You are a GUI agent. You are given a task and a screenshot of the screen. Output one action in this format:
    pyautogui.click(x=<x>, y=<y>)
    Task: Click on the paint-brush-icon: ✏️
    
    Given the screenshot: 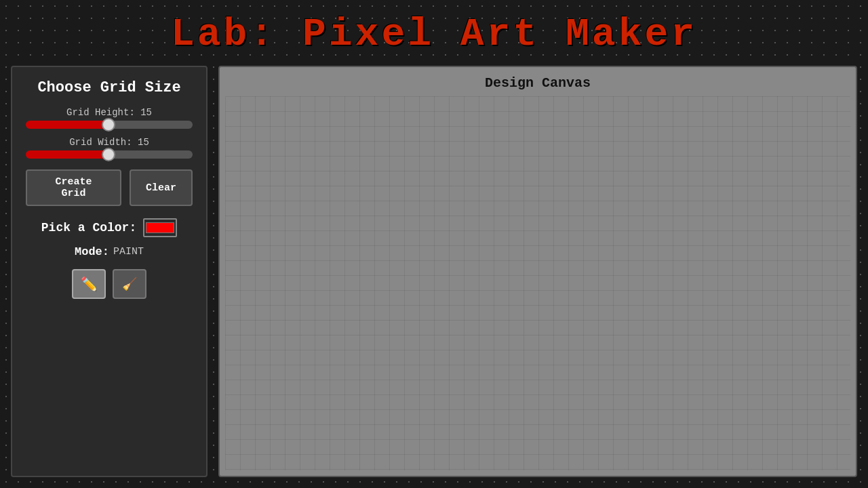 What is the action you would take?
    pyautogui.click(x=90, y=284)
    